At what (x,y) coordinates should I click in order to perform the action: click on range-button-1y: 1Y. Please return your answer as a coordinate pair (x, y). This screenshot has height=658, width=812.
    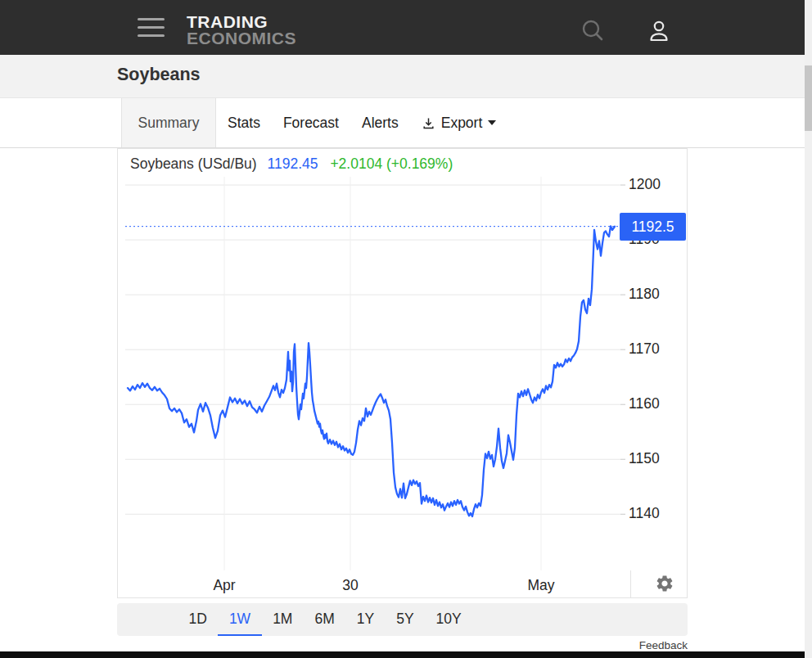
    Looking at the image, I should click on (365, 620).